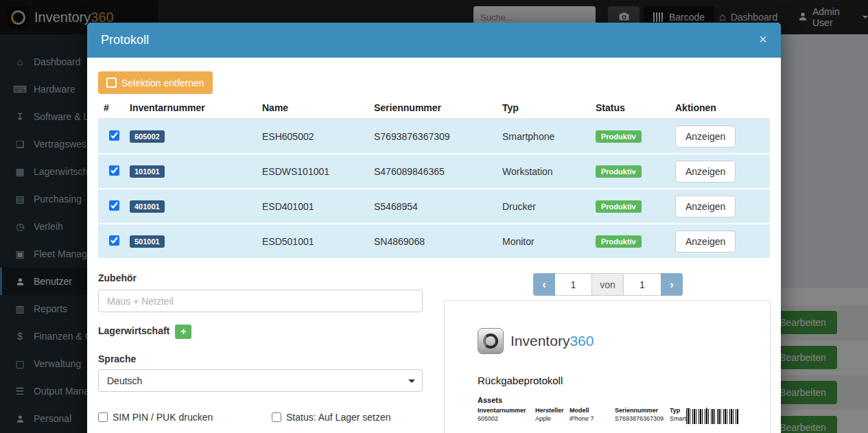 This screenshot has height=433, width=868. I want to click on preview-column-header: Inventarnummer, so click(502, 410).